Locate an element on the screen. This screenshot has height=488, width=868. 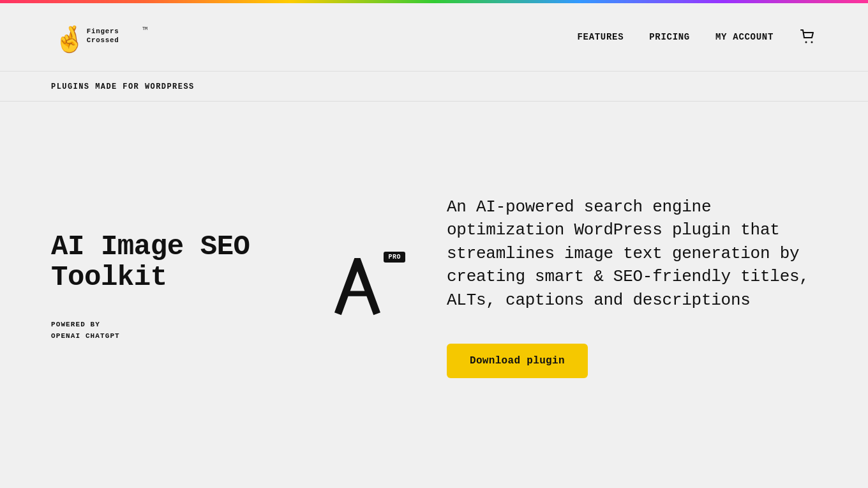
main-nav: FEATURES PRICING MY ACCOUNT is located at coordinates (697, 37).